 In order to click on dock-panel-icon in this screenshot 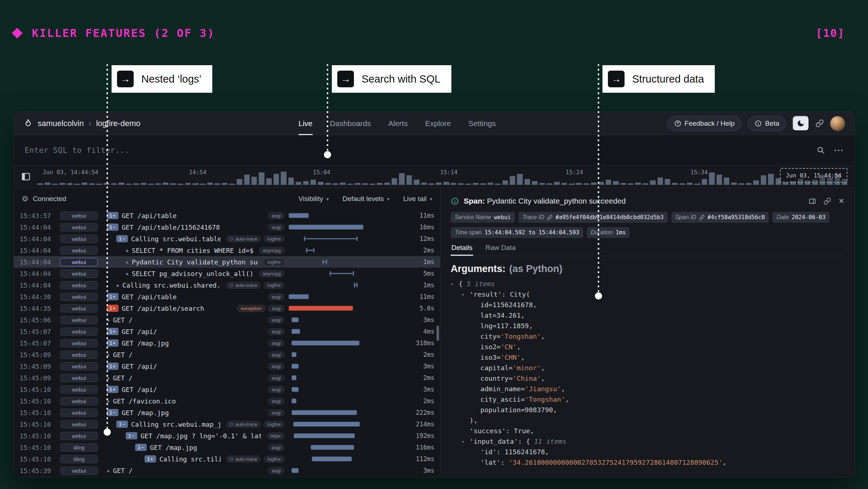, I will do `click(812, 201)`.